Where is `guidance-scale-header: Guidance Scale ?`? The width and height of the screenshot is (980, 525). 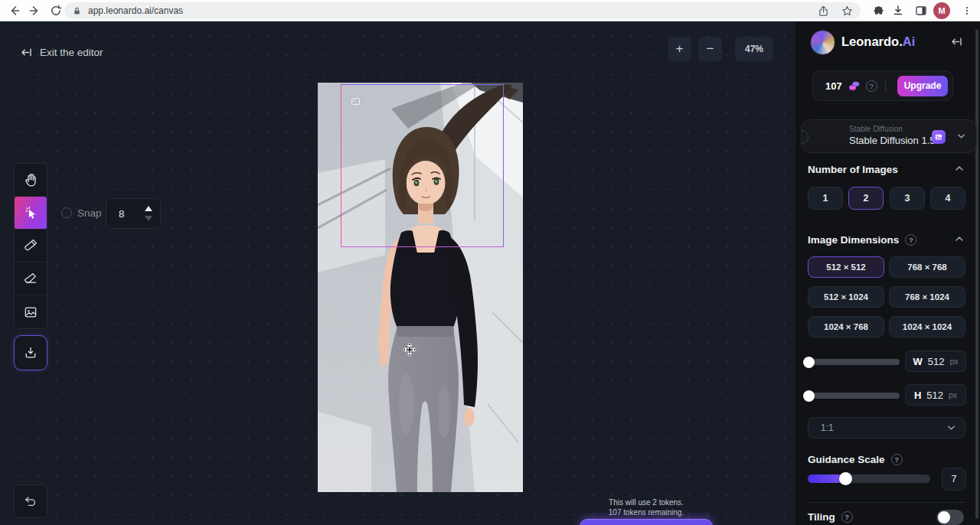
guidance-scale-header: Guidance Scale ? is located at coordinates (855, 459).